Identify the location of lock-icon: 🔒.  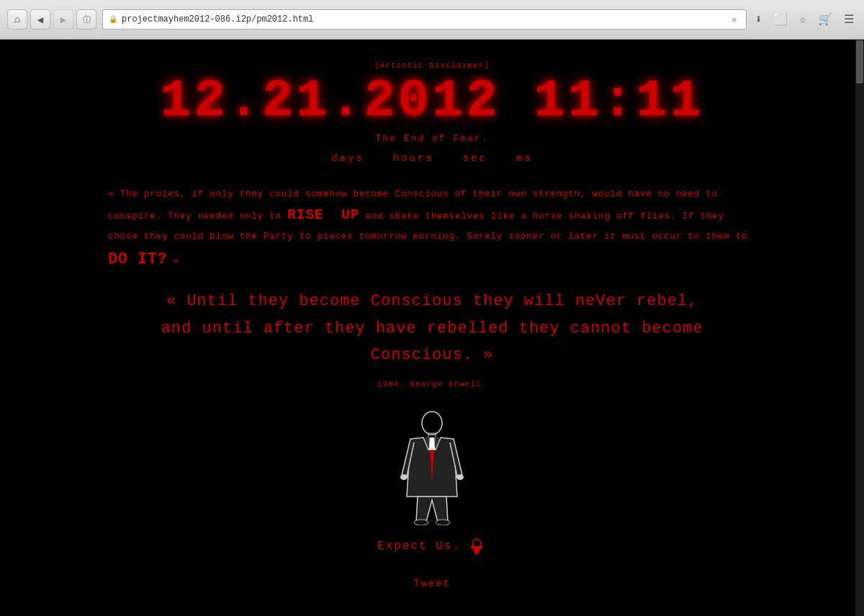
(113, 19).